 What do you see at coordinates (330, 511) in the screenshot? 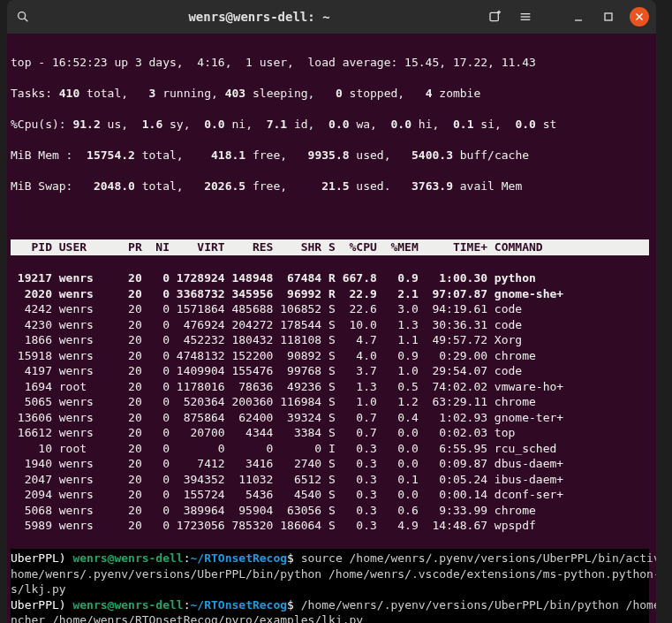
I see `table-row: 5068 wenrs 20 0 389964 95904 63056 S 0.3…` at bounding box center [330, 511].